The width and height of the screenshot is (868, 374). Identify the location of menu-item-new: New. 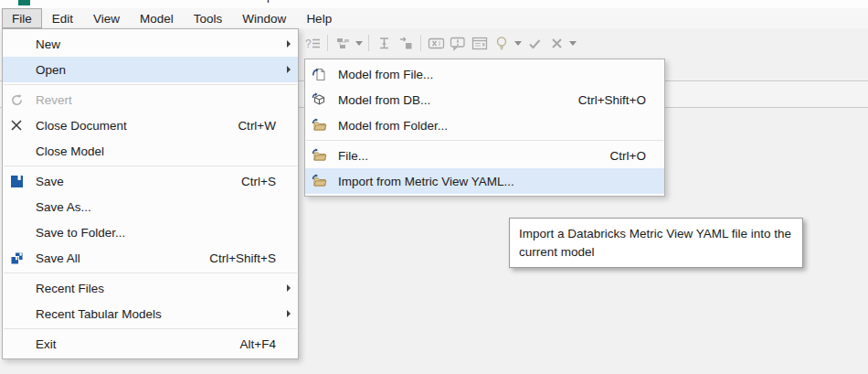
(150, 44).